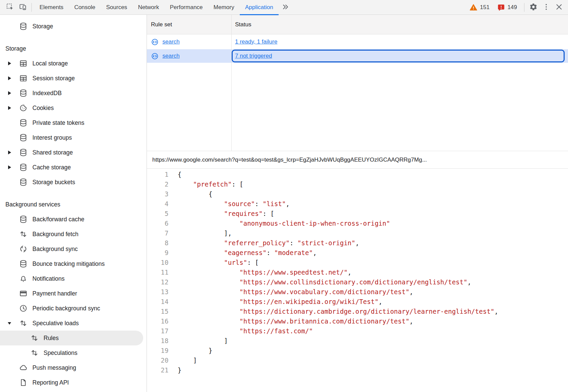  Describe the element at coordinates (357, 351) in the screenshot. I see `code-line: 19 }` at that location.